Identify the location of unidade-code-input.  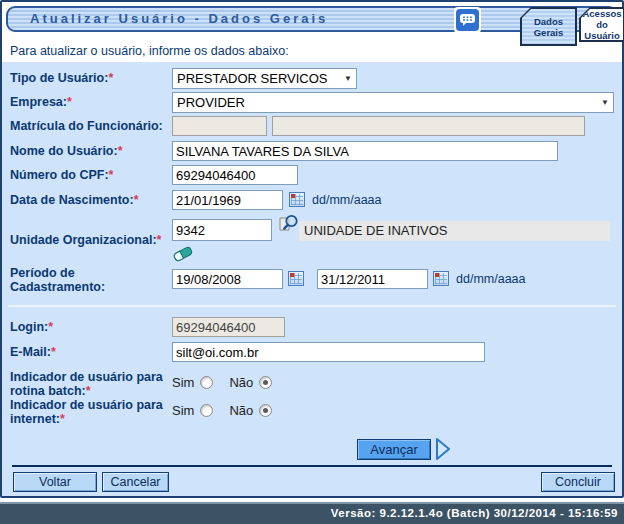
(222, 230).